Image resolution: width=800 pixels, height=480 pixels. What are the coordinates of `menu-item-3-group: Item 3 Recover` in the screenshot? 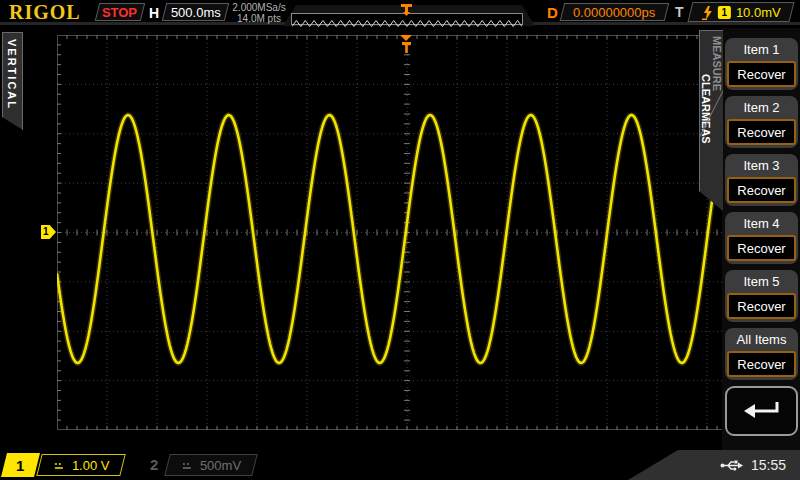 It's located at (762, 180).